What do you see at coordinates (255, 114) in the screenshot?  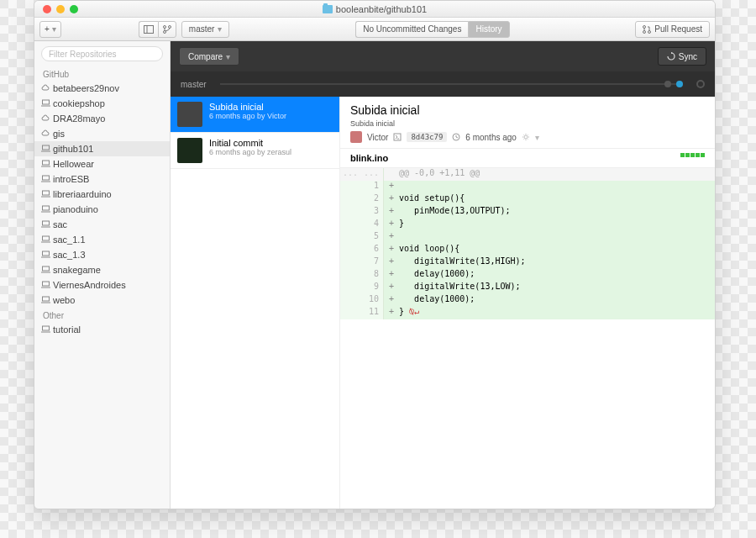 I see `commit-item: Subida inicial6 months ago by Victor` at bounding box center [255, 114].